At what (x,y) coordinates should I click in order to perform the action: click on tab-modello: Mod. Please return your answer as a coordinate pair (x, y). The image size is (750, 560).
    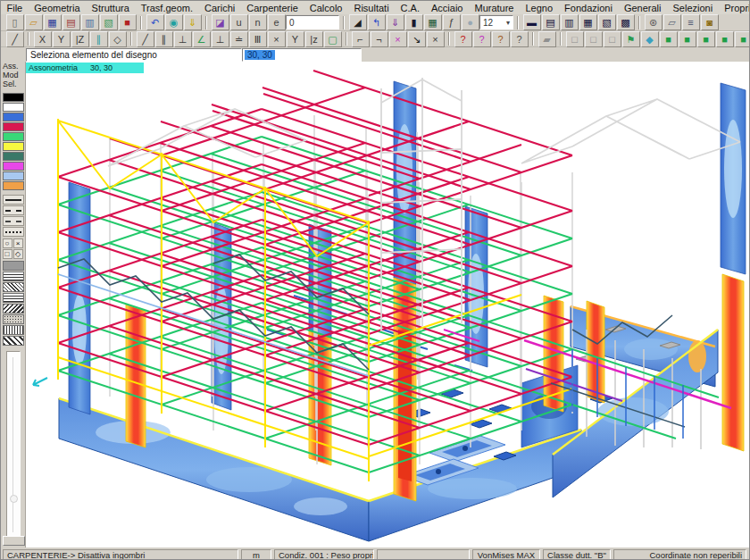
    Looking at the image, I should click on (12, 75).